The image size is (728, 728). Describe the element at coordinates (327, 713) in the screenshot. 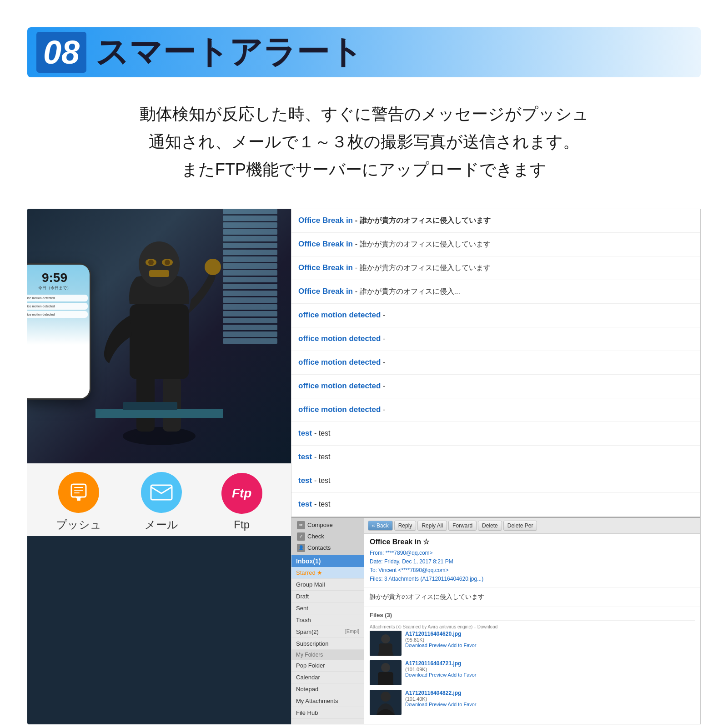

I see `sidebar-file-hub: File Hub` at that location.